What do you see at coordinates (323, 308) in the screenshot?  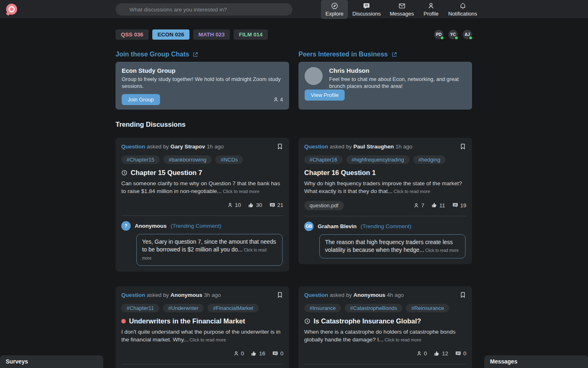 I see `hashtag: #Insurance` at bounding box center [323, 308].